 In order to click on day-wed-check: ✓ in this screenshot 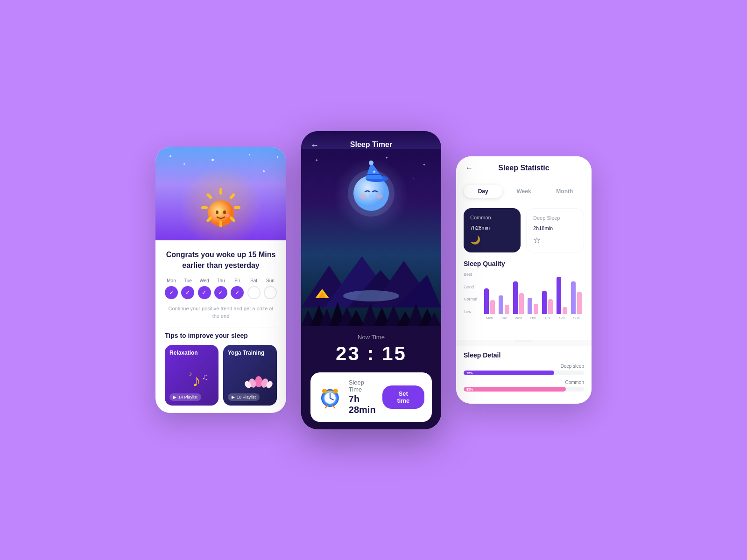, I will do `click(204, 293)`.